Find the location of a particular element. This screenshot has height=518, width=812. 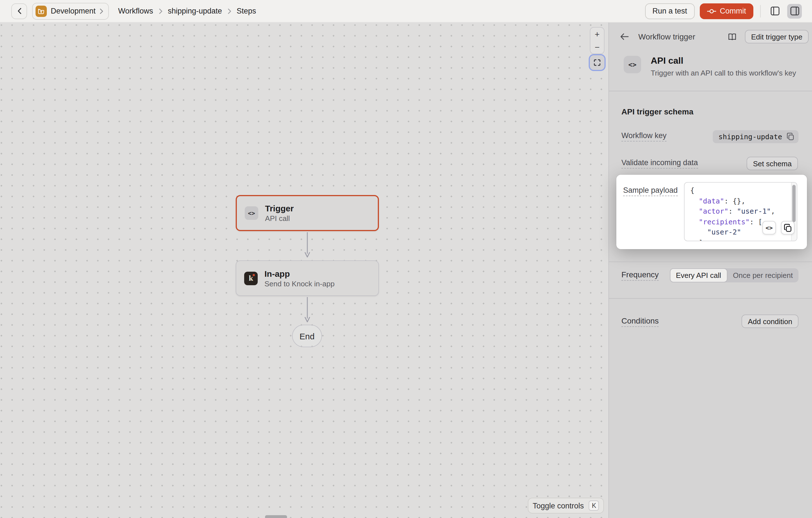

panel-left-icon is located at coordinates (775, 11).